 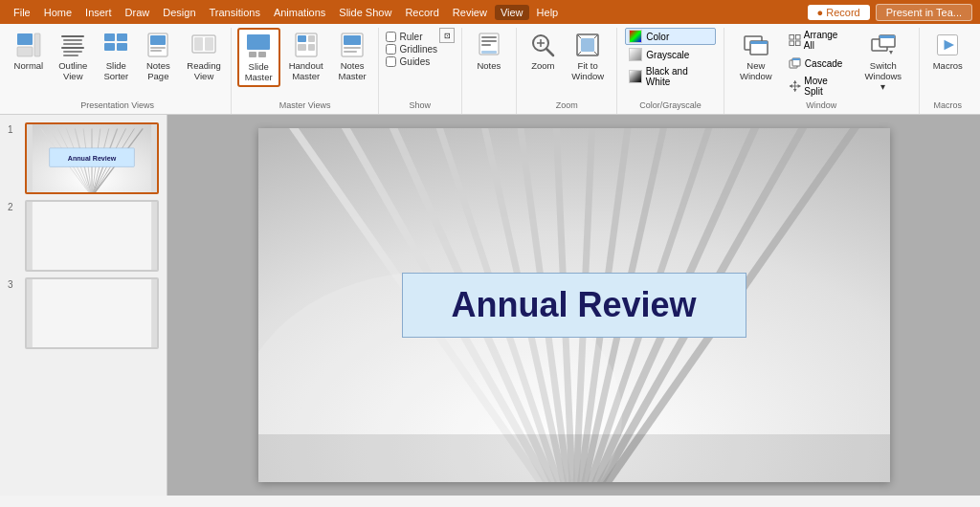 I want to click on title-bar-right: ● Record Present in Tea..., so click(x=890, y=12).